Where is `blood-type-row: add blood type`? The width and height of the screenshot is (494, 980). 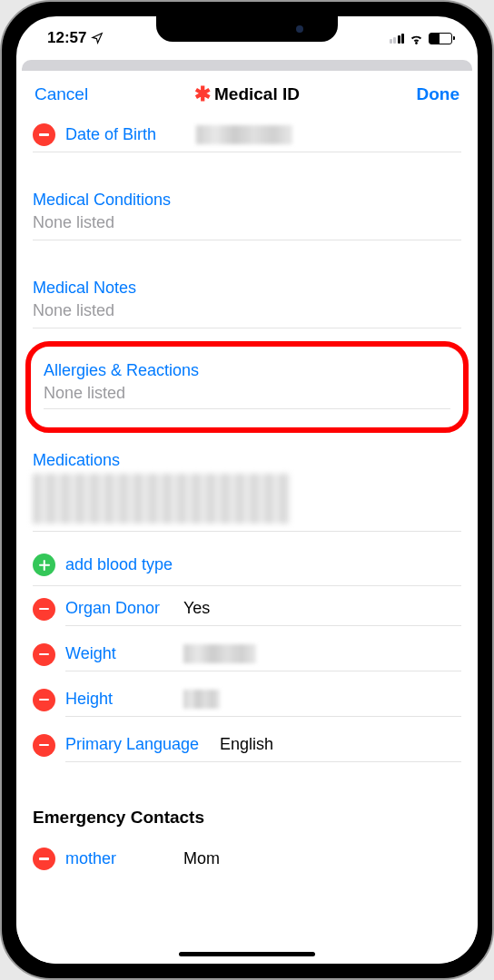
blood-type-row: add blood type is located at coordinates (247, 565).